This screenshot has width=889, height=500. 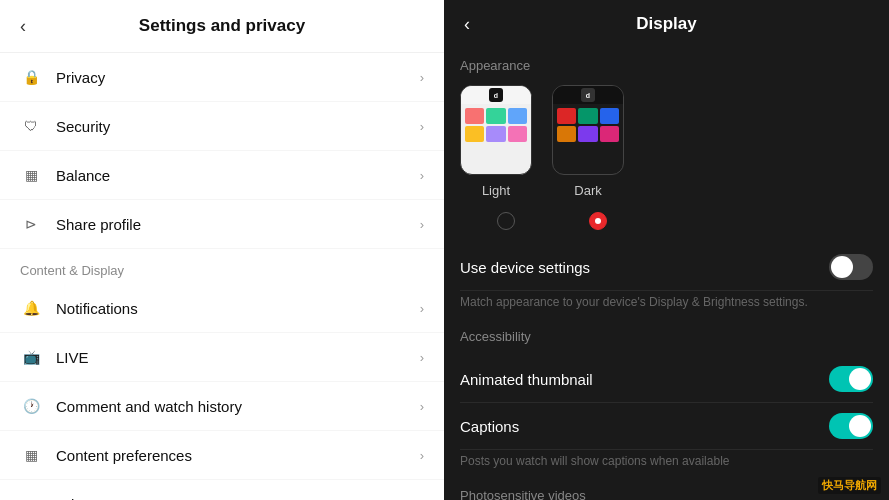 What do you see at coordinates (31, 224) in the screenshot?
I see `share-profile-icon: ⊳` at bounding box center [31, 224].